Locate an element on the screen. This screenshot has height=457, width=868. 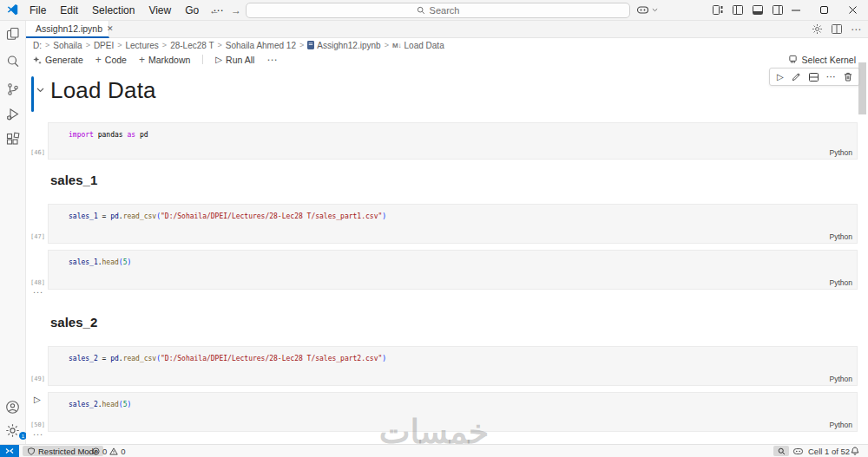
menu-edit: Edit is located at coordinates (69, 10).